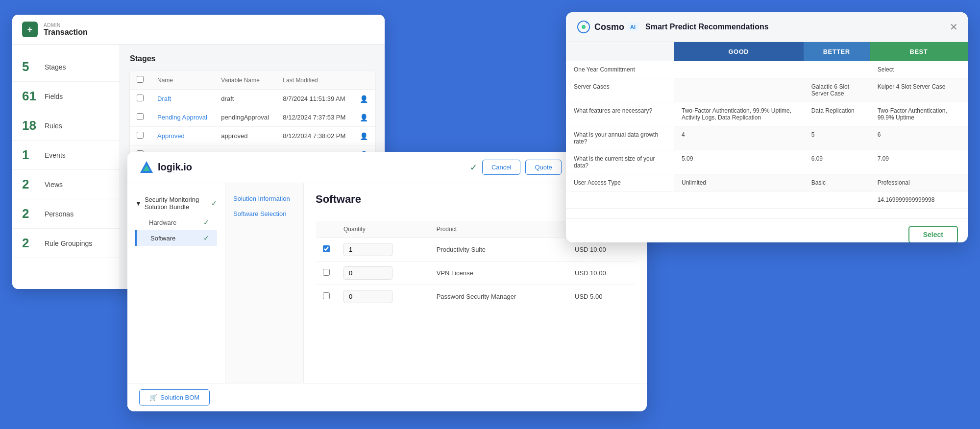 This screenshot has height=429, width=980. What do you see at coordinates (66, 155) in the screenshot?
I see `sidebar-item-events: 1Events` at bounding box center [66, 155].